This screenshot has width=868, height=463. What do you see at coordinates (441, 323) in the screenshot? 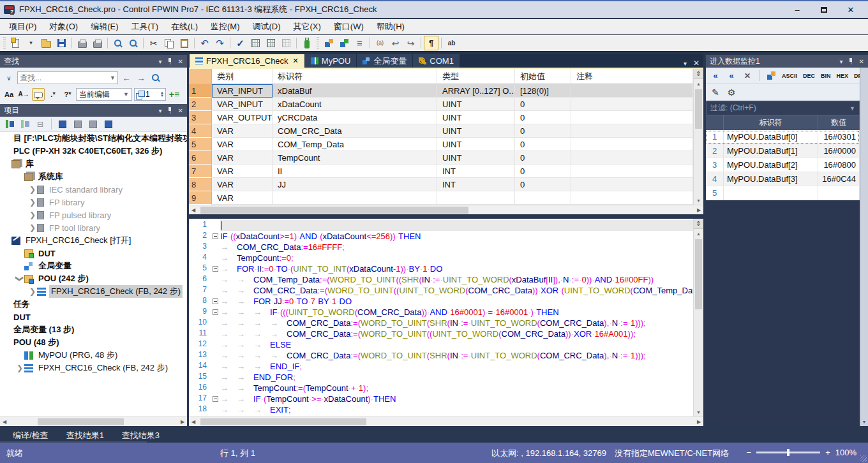
I see `code-line: 10→→→→COM_CRC_Data:=(WORD_TO_UINT(SHR(IN…` at bounding box center [441, 323].